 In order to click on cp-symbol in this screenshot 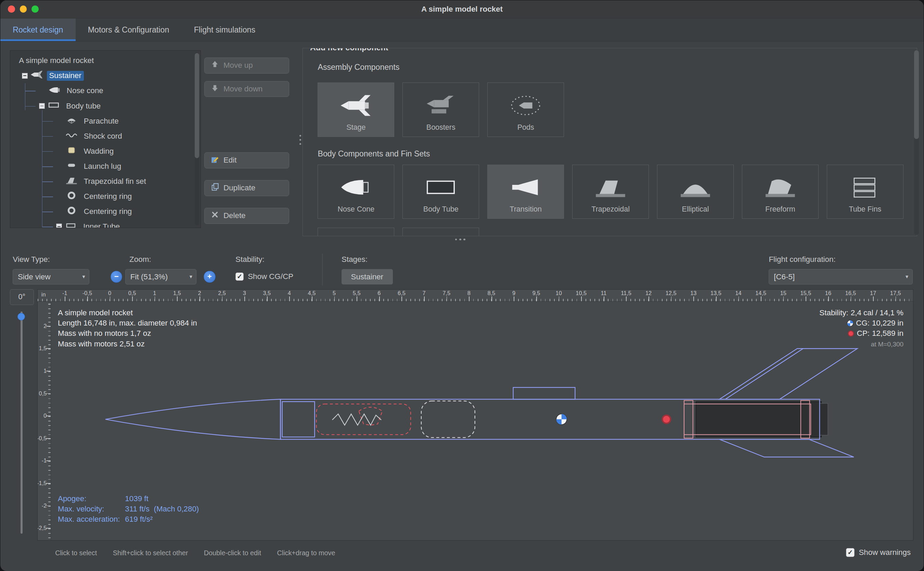, I will do `click(667, 419)`.